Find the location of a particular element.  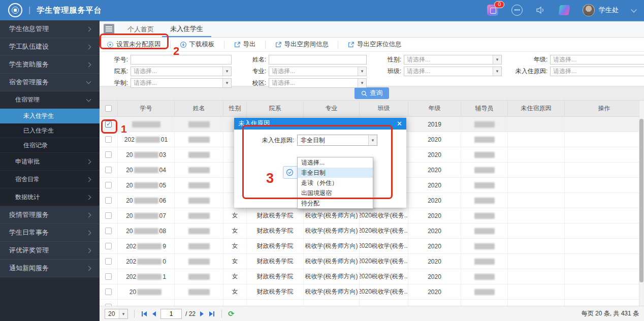

tab-not-checked-in: 未入住学生 is located at coordinates (187, 29).